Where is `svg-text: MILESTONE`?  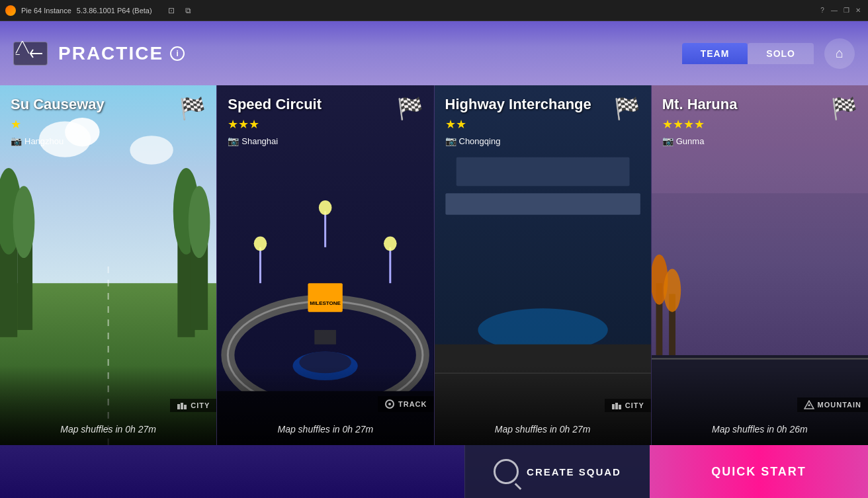 svg-text: MILESTONE is located at coordinates (326, 303).